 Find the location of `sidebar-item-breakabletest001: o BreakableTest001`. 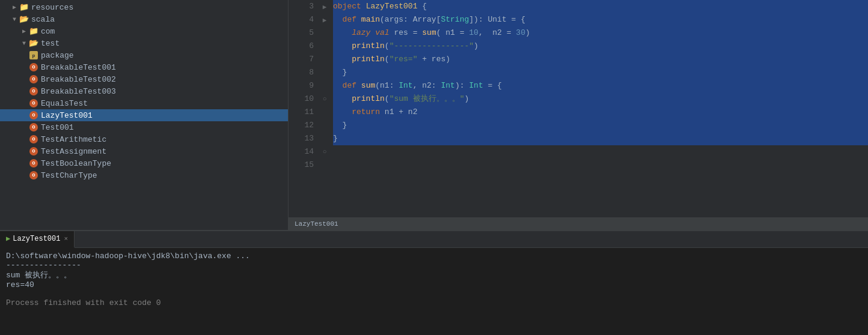

sidebar-item-breakabletest001: o BreakableTest001 is located at coordinates (144, 67).